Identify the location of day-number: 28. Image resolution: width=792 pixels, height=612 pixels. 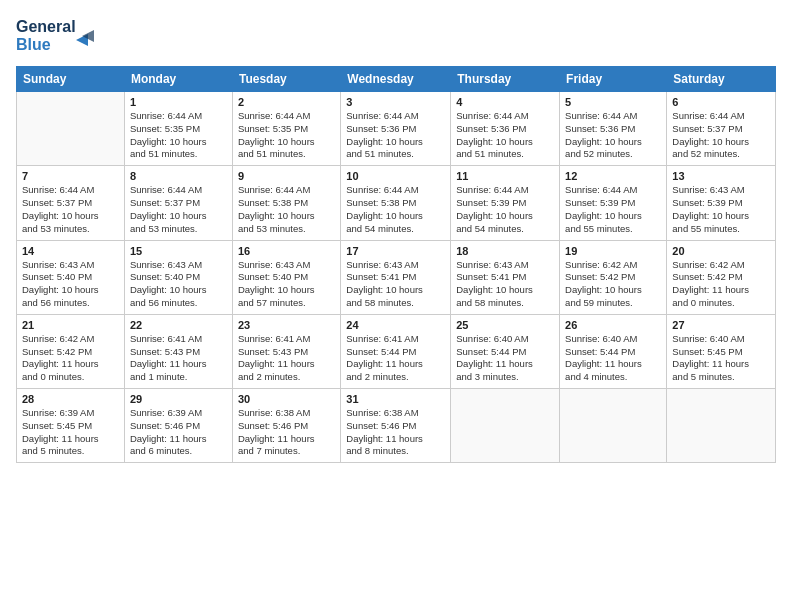
(70, 399).